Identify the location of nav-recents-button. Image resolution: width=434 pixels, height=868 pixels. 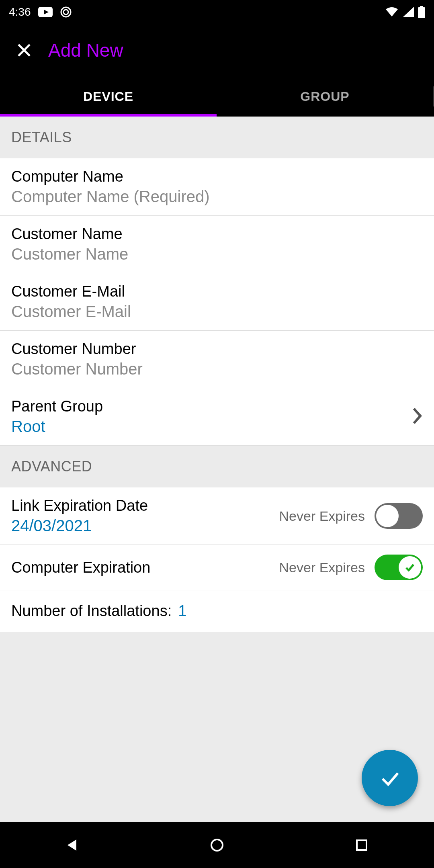
(362, 845).